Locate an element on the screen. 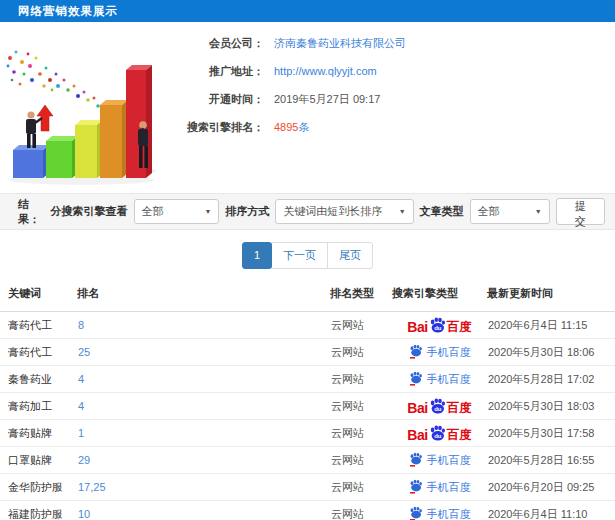  promo-url-link: http://www.qlyyjt.com is located at coordinates (326, 72).